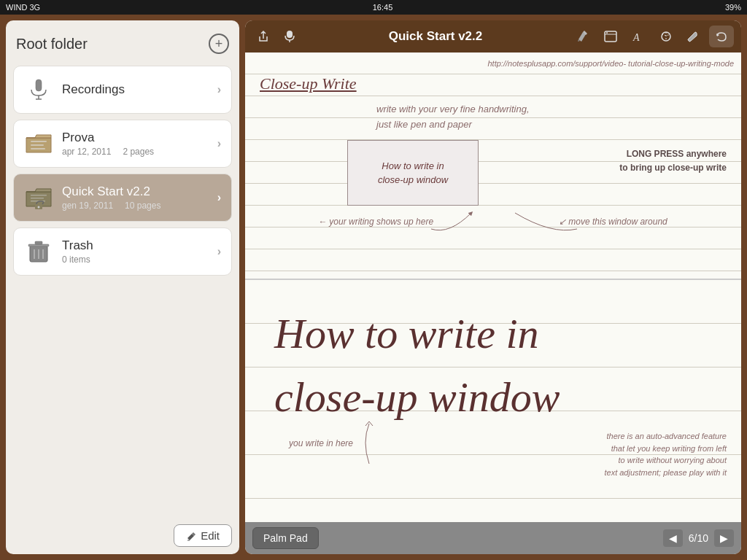 The width and height of the screenshot is (747, 560). Describe the element at coordinates (673, 168) in the screenshot. I see `long-press-line2: to bring up close-up write` at that location.